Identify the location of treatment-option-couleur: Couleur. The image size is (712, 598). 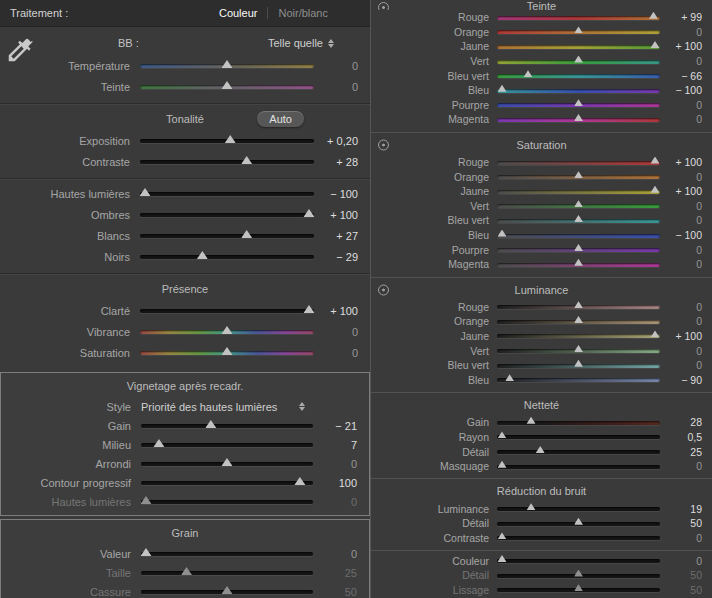
(238, 13).